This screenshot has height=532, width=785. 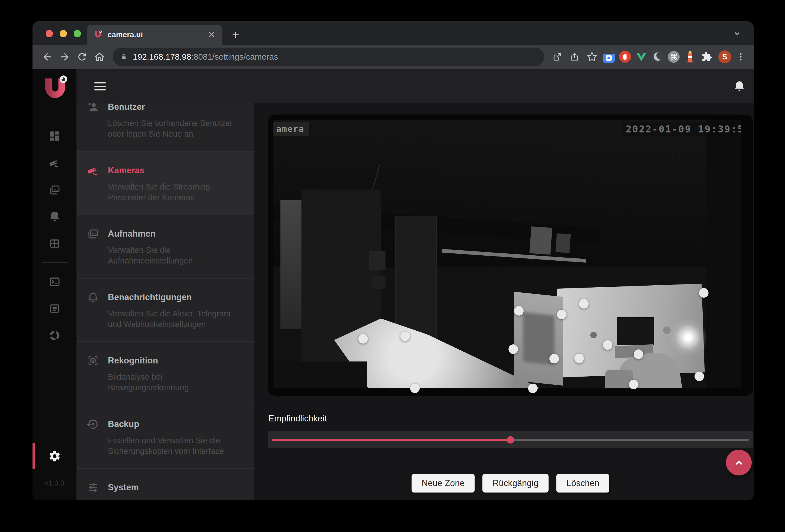 I want to click on share-icon, so click(x=575, y=57).